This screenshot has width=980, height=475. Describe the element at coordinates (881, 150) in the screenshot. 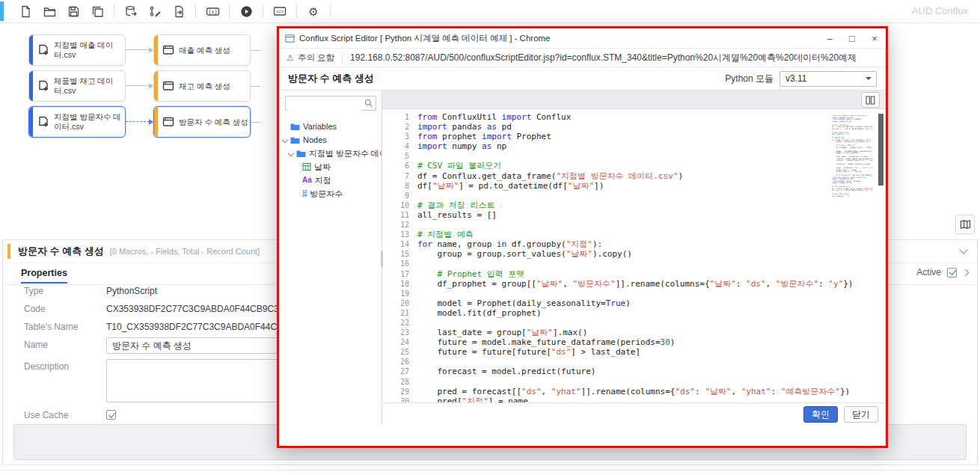

I see `scrollbar-thumb` at that location.